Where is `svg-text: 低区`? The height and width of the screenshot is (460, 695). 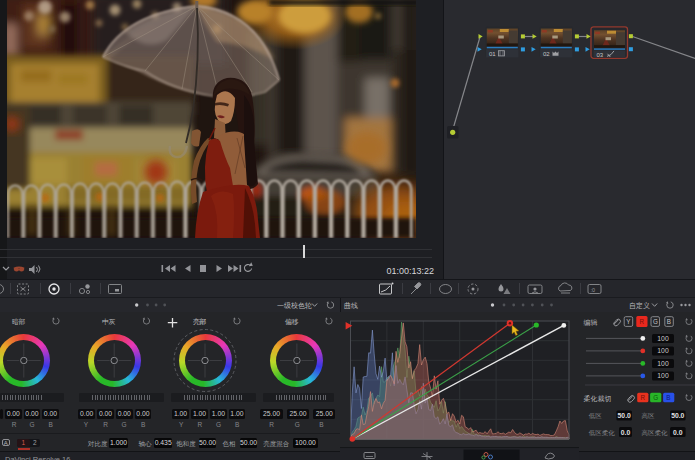 svg-text: 低区 is located at coordinates (596, 416).